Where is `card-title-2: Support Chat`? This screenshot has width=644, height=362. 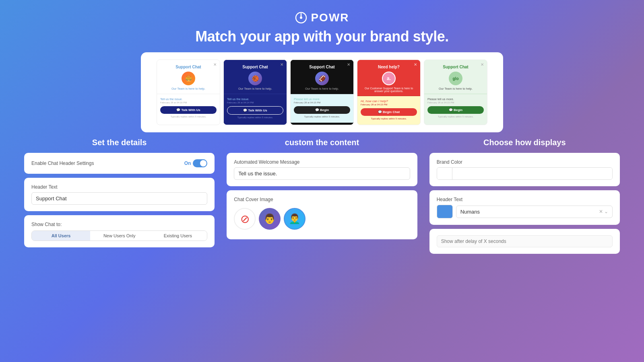 card-title-2: Support Chat is located at coordinates (255, 67).